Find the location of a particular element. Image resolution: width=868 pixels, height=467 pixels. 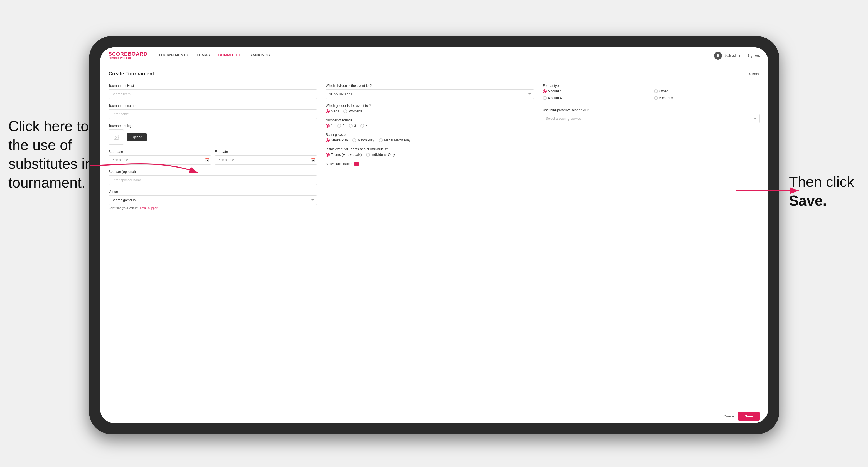

nav-committee: COMMITTEE is located at coordinates (230, 56).